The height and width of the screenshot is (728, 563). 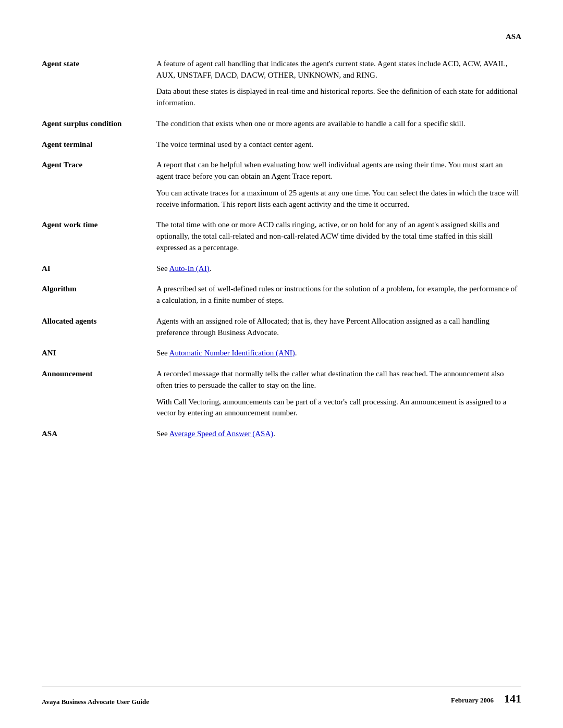 I want to click on definition-paragraph: You can activate traces for a maximum of…, so click(x=339, y=199).